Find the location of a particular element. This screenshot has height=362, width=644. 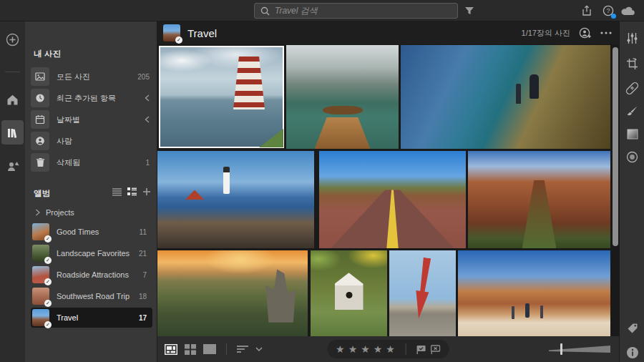

projects-folder: Projects is located at coordinates (54, 212).